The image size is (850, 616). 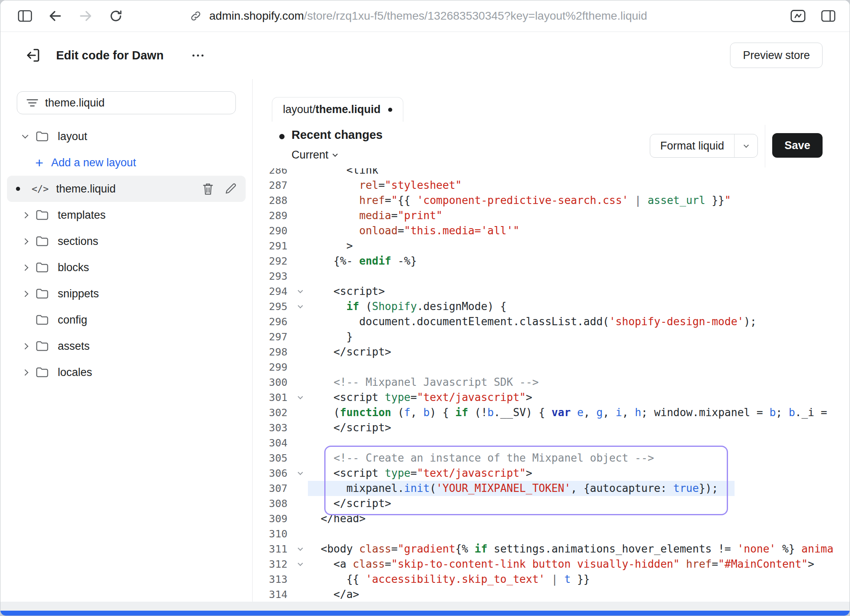 I want to click on code-text: }, so click(x=579, y=337).